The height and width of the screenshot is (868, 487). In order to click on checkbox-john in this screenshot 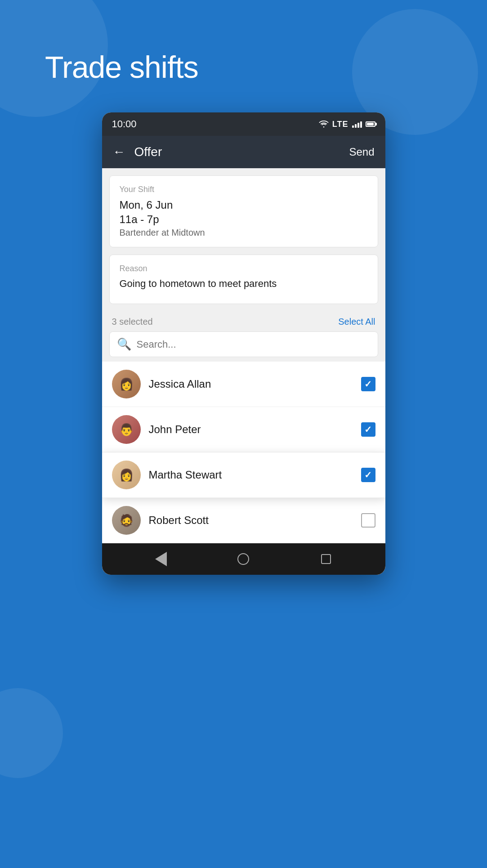, I will do `click(368, 430)`.